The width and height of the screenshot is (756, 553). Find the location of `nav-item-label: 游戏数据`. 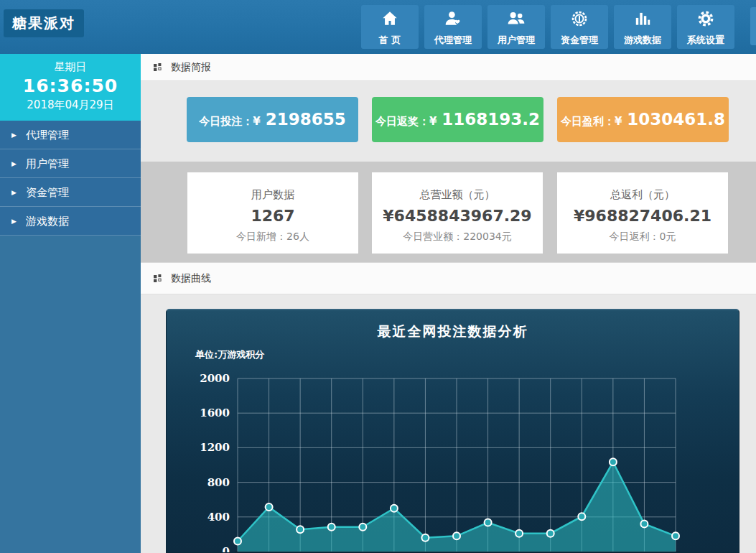

nav-item-label: 游戏数据 is located at coordinates (643, 40).